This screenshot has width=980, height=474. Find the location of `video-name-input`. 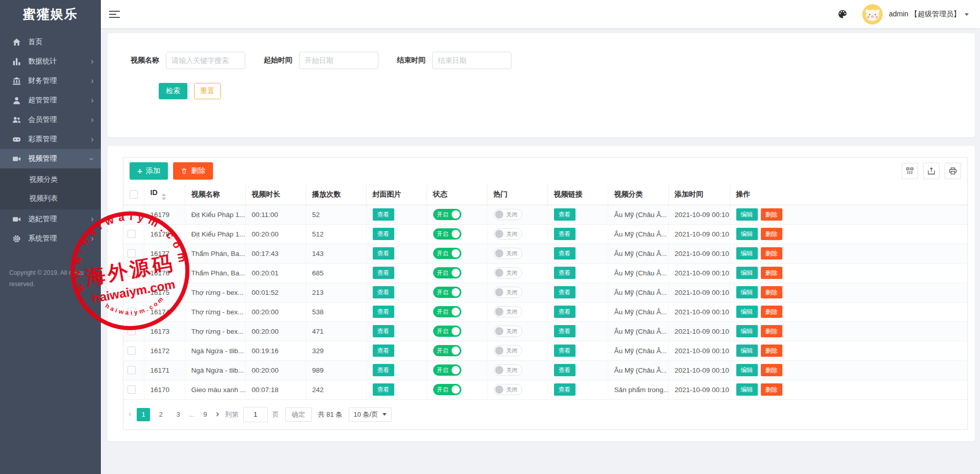

video-name-input is located at coordinates (206, 60).